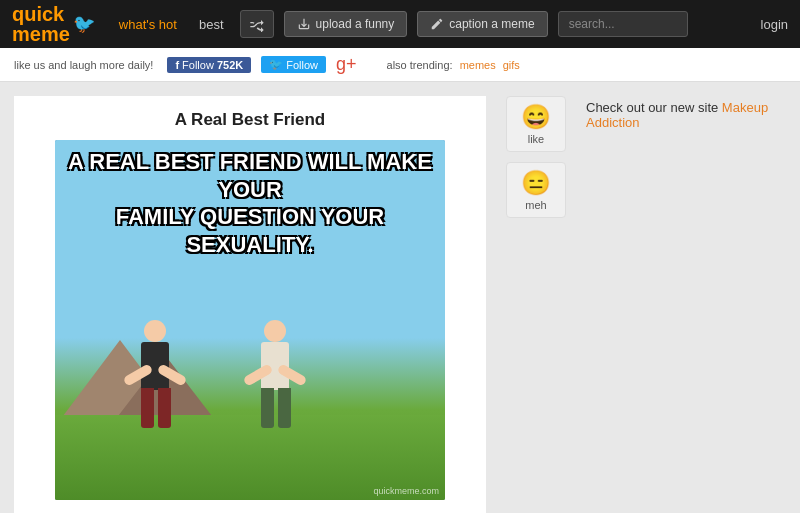  Describe the element at coordinates (250, 203) in the screenshot. I see `meme-text-overlay: A Real best friend will make your family…` at that location.